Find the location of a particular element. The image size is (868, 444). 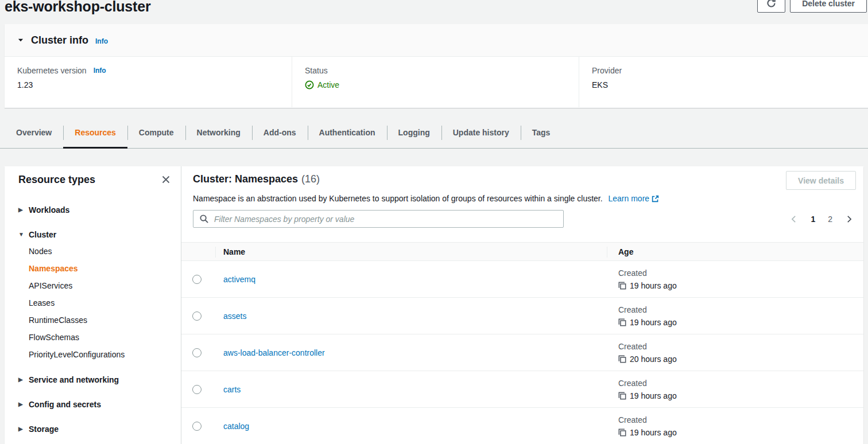

tab-authentication: Authentication is located at coordinates (347, 133).